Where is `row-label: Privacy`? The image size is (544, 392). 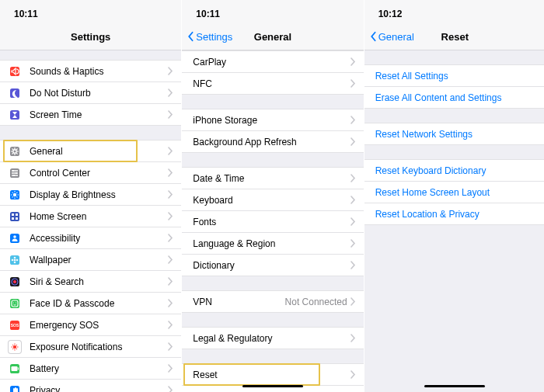 row-label: Privacy is located at coordinates (99, 389).